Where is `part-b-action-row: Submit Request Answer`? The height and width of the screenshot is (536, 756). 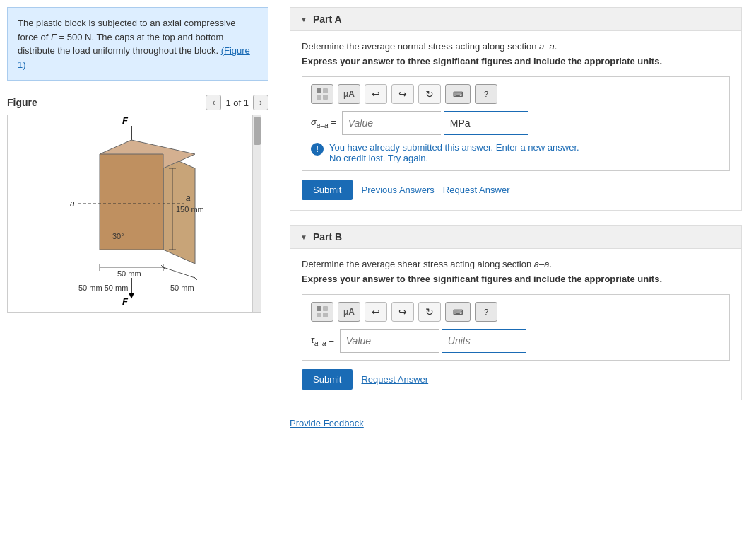 part-b-action-row: Submit Request Answer is located at coordinates (516, 379).